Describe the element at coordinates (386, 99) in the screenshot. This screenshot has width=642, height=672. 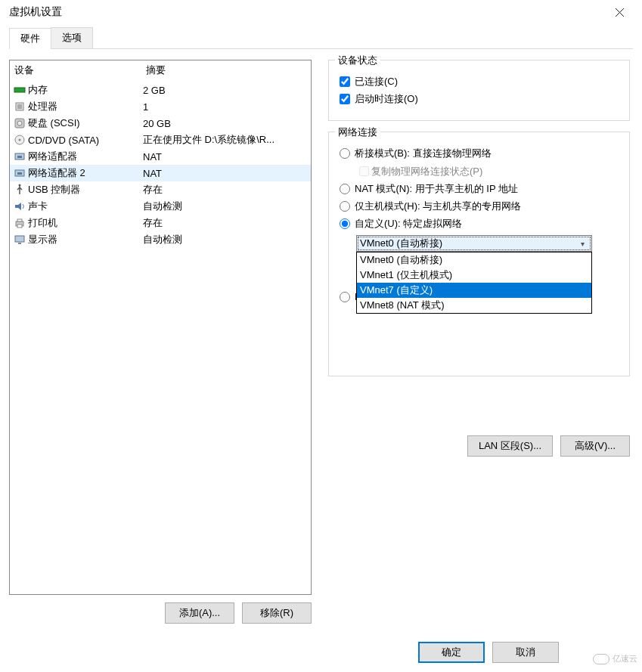
I see `connect-at-poweron-label: 启动时连接(O)` at that location.